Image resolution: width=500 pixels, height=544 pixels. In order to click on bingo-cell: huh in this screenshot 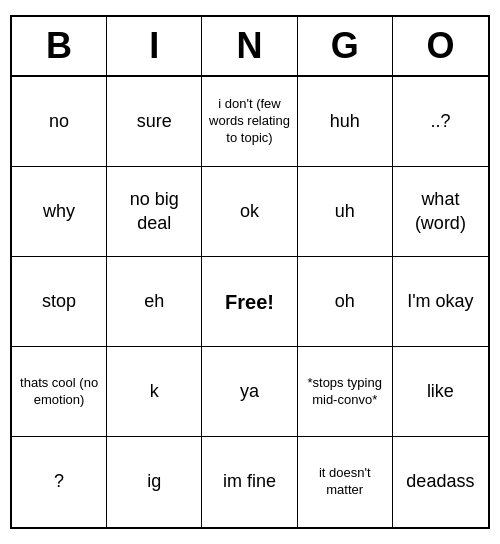, I will do `click(346, 122)`.